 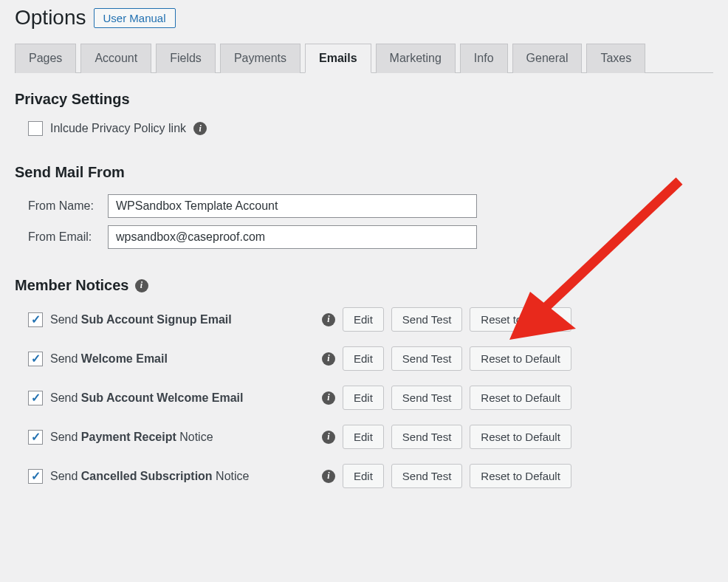 I want to click on notice-row: Send Sub Account Welcome EmailiEditSend …, so click(x=364, y=397).